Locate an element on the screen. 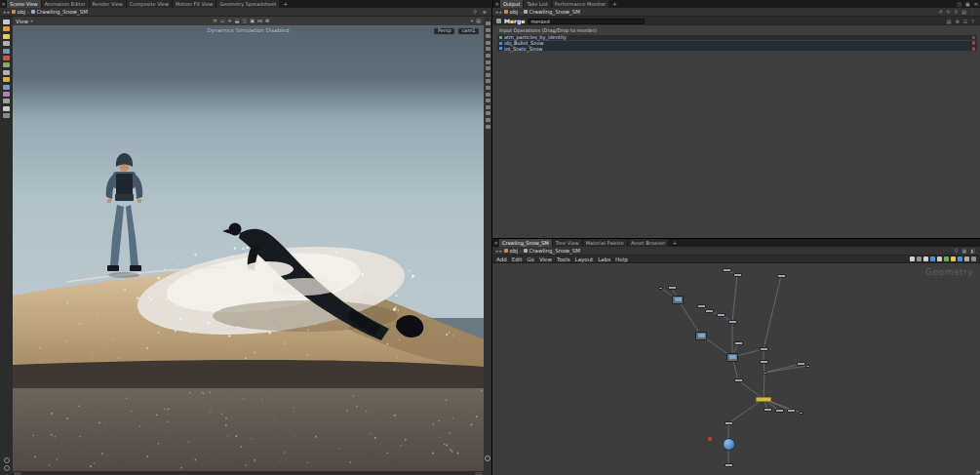  network-node-display is located at coordinates (729, 445).